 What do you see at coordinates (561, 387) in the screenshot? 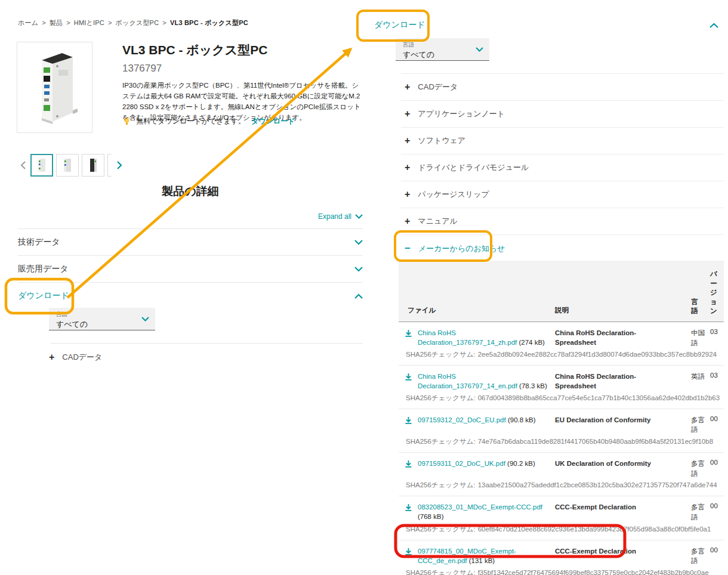
I see `table-row: China RoHS Declaration_1376797_14_en.pdf…` at bounding box center [561, 387].